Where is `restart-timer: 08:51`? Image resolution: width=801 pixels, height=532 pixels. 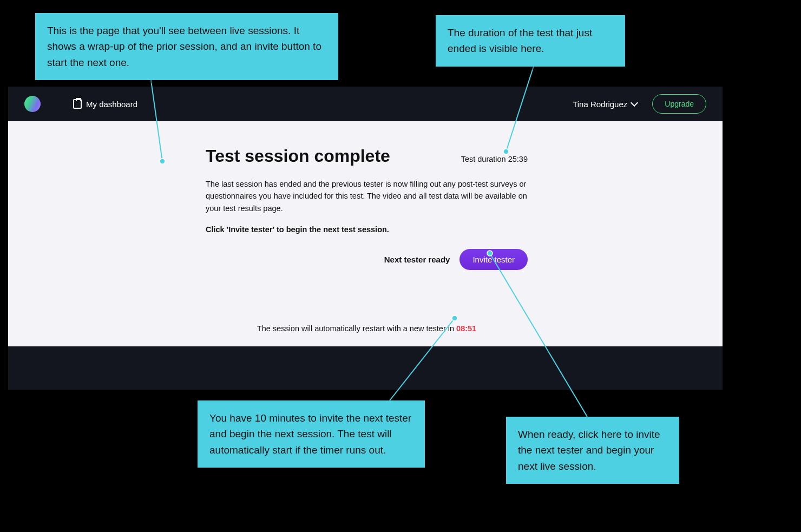
restart-timer: 08:51 is located at coordinates (467, 329).